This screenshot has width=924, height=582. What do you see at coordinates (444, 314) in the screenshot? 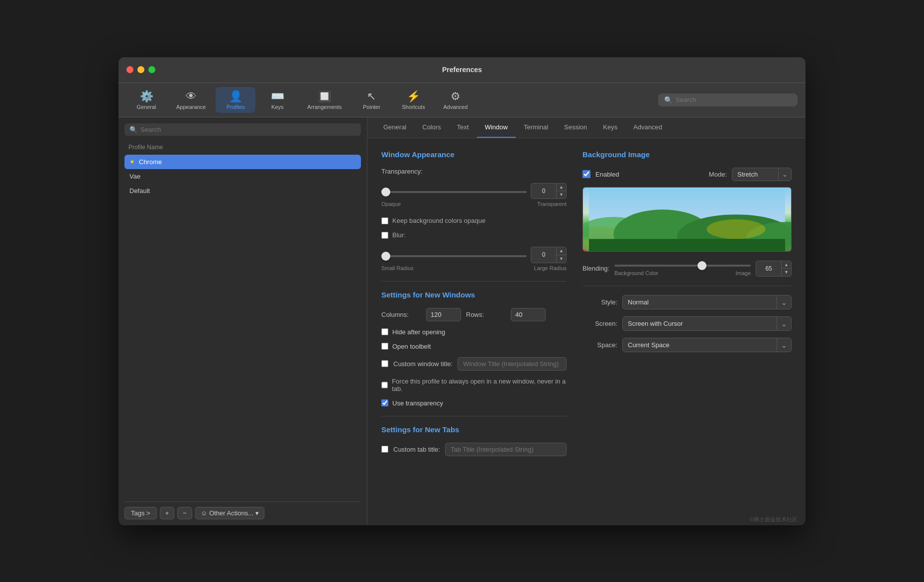
I see `columns-input` at bounding box center [444, 314].